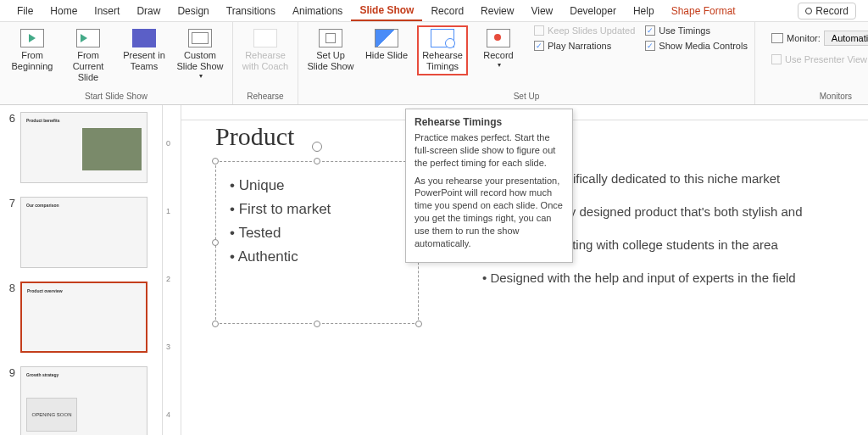 This screenshot has width=868, height=435. Describe the element at coordinates (200, 54) in the screenshot. I see `custom-slide-show-button: Custom Slide Show▾` at that location.